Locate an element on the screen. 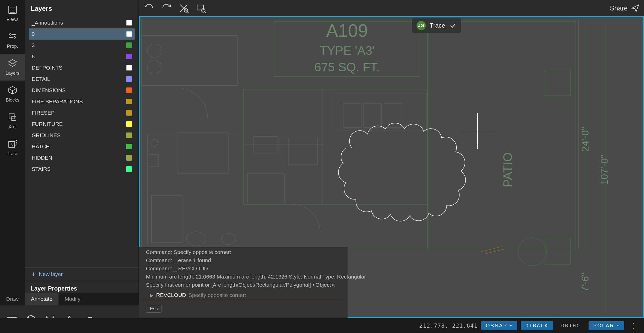  tab-modify: Modify is located at coordinates (73, 299).